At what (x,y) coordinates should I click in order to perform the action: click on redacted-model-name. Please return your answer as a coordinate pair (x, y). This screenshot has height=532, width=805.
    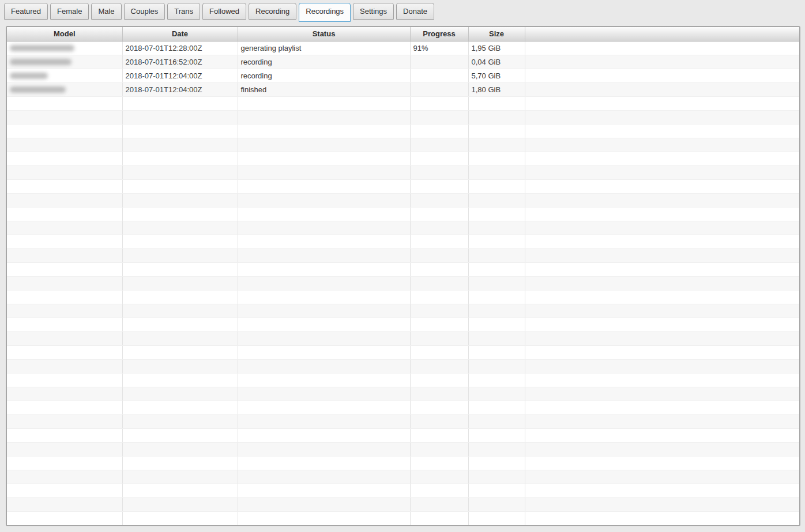
    Looking at the image, I should click on (40, 62).